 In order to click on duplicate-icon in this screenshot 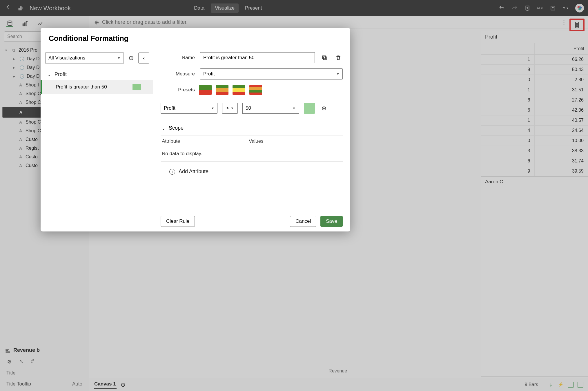, I will do `click(324, 58)`.